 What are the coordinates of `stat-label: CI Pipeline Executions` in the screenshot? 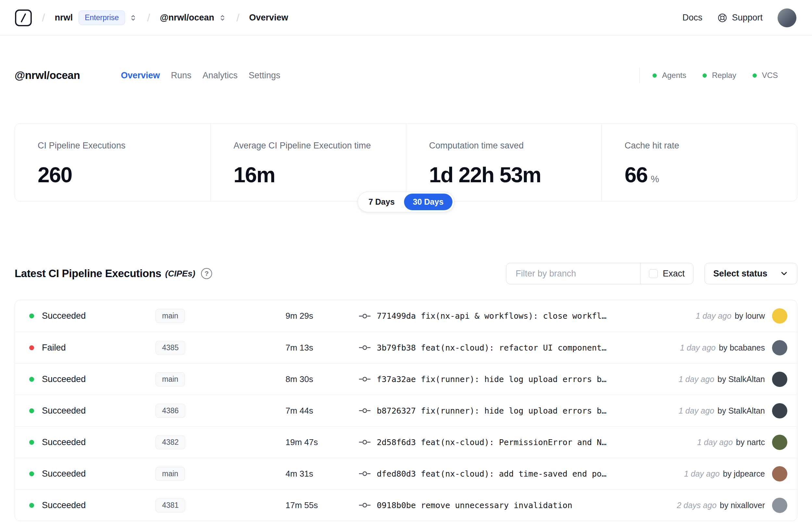 It's located at (121, 146).